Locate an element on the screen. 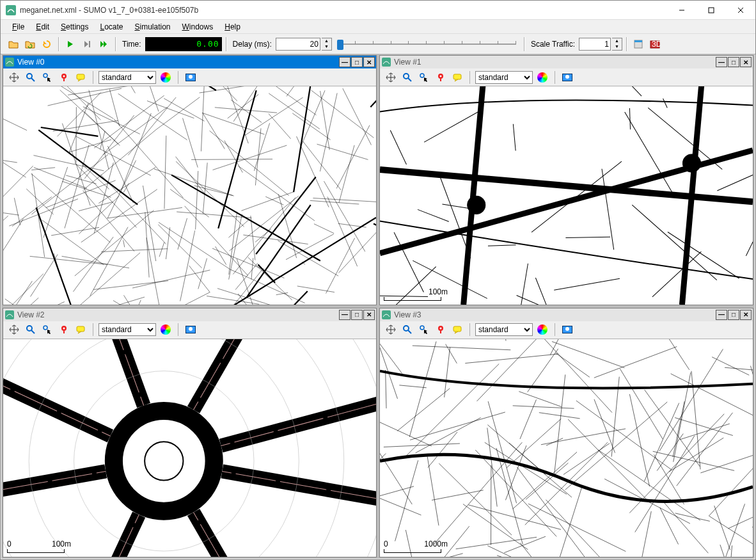 Image resolution: width=756 pixels, height=560 pixels. fast-forward-button is located at coordinates (104, 44).